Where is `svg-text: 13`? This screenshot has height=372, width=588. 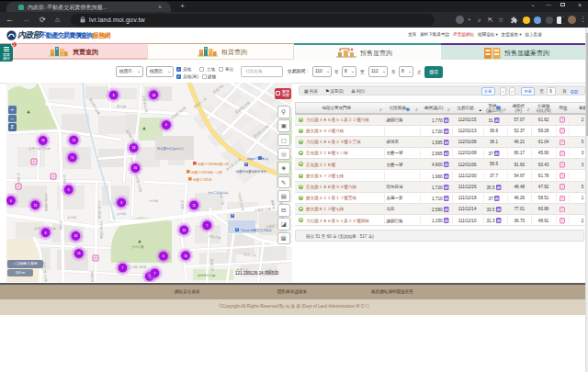
svg-text: 13 is located at coordinates (74, 141).